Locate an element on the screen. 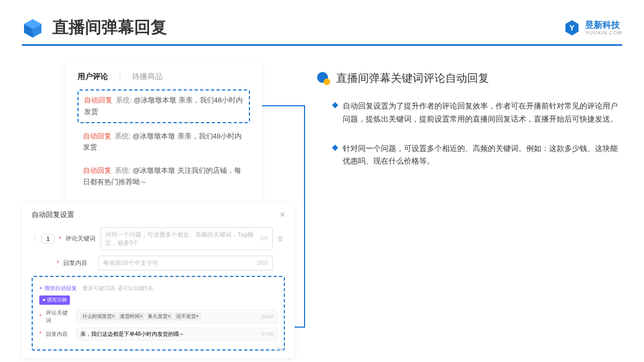 This screenshot has width=644, height=362. comment-row-highlighted: 自动回复 系统: @冰墩墩本墩 亲亲，我们48小时内发货 is located at coordinates (164, 106).